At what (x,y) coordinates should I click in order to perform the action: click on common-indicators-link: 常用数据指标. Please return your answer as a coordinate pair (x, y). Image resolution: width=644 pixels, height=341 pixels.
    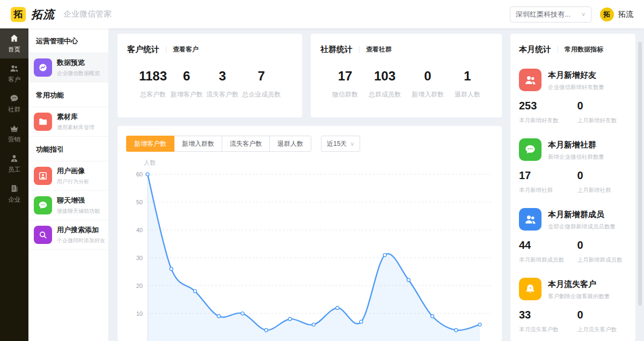
    Looking at the image, I should click on (584, 49).